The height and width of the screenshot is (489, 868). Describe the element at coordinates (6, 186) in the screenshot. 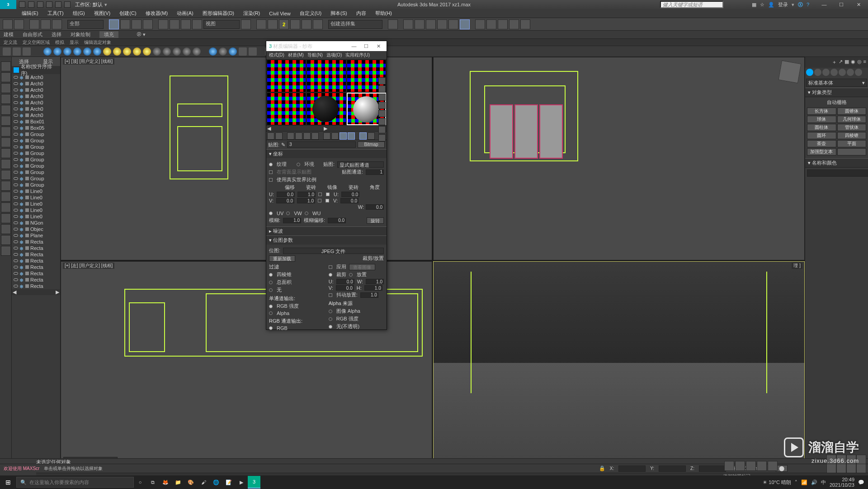

I see `lt-12-icon` at that location.